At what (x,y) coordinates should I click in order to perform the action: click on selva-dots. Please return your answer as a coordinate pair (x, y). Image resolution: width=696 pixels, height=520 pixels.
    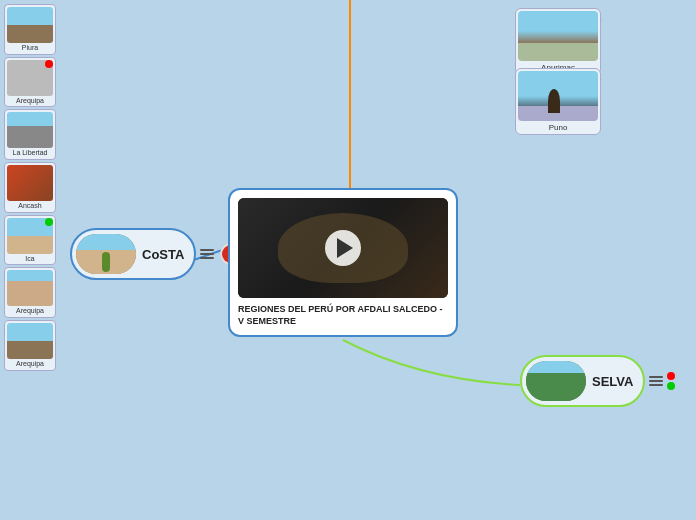
    Looking at the image, I should click on (671, 381).